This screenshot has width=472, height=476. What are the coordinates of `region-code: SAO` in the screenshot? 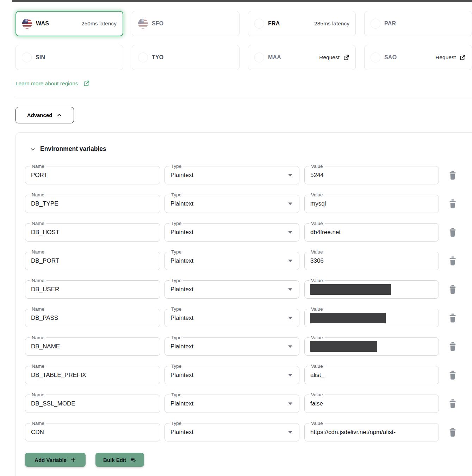 It's located at (390, 57).